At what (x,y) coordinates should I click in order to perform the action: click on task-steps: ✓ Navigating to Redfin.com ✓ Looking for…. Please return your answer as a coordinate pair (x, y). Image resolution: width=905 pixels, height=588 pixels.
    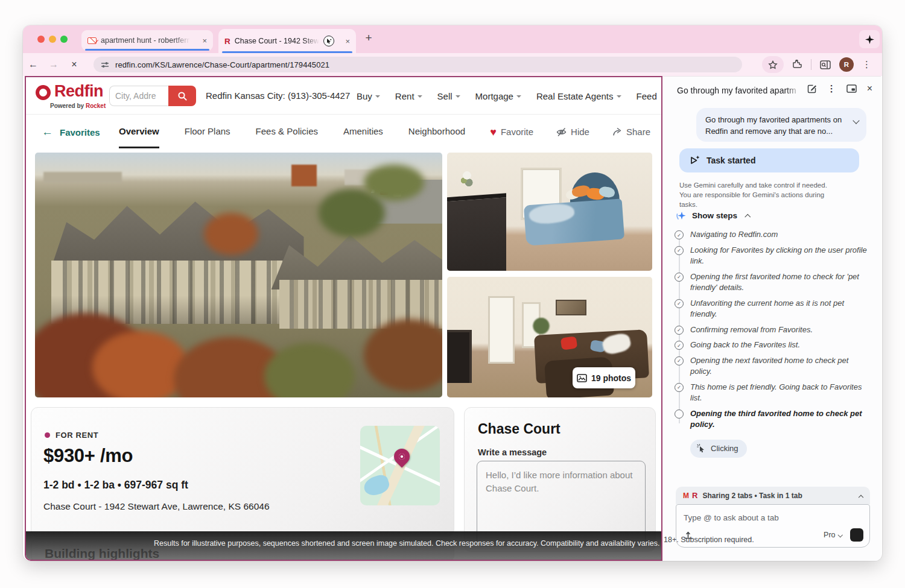
    Looking at the image, I should click on (771, 344).